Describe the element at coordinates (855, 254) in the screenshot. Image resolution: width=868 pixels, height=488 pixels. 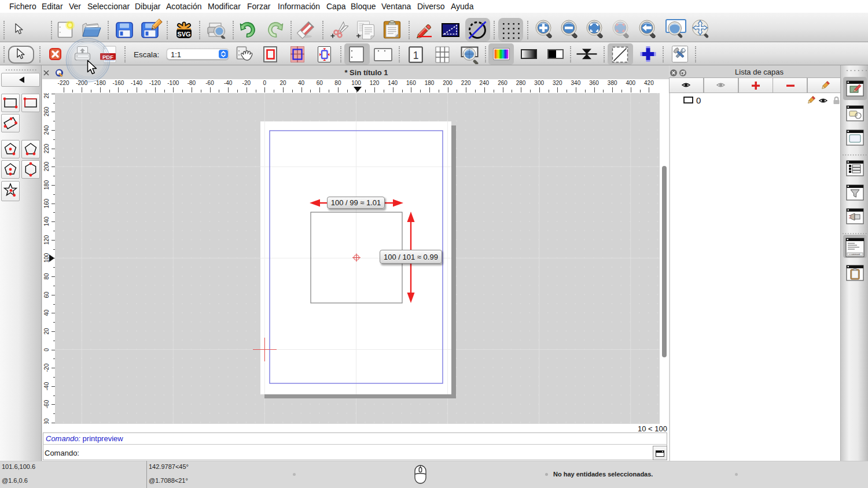
I see `svg-text: c command` at that location.